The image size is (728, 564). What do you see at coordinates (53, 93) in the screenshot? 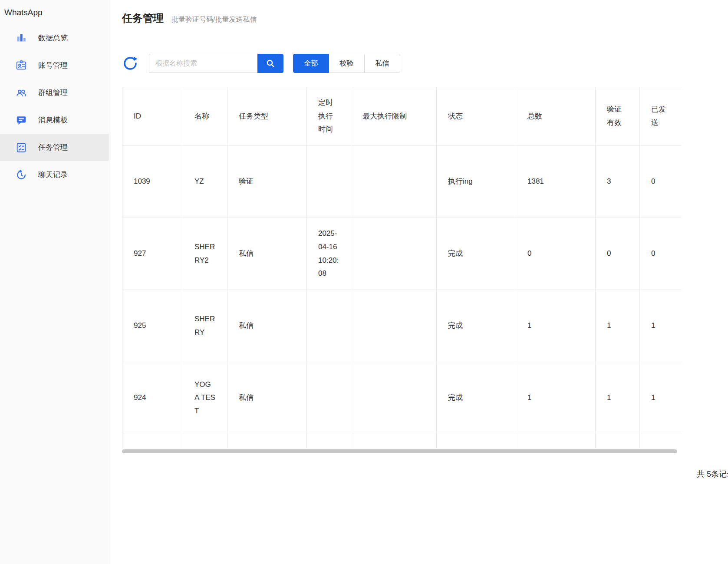
I see `sidebar-item-label: 群组管理` at bounding box center [53, 93].